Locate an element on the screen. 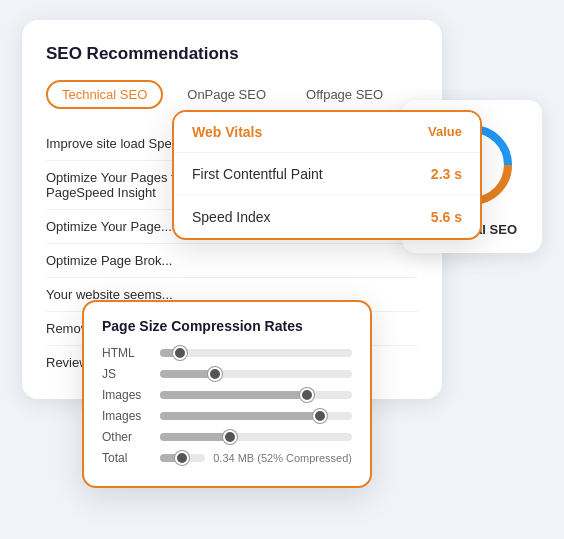 This screenshot has height=539, width=564. comp-label-images1: Images is located at coordinates (127, 395).